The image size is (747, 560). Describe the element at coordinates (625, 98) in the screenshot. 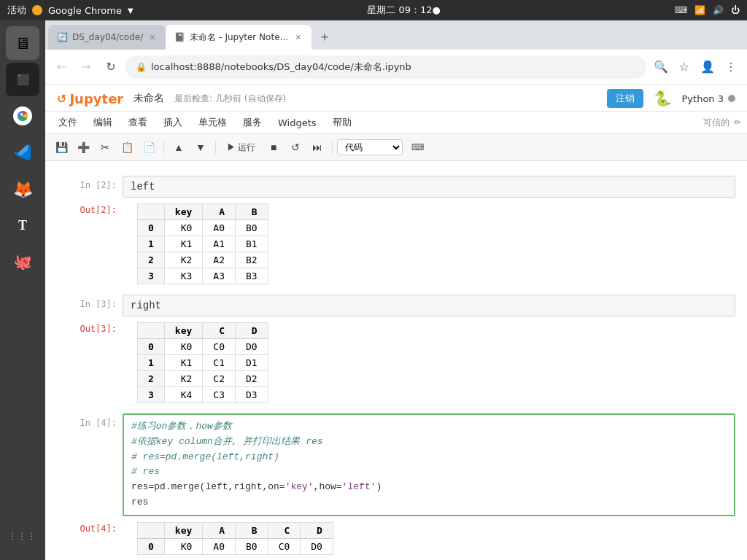

I see `jupyter-register-btn: 注销` at that location.